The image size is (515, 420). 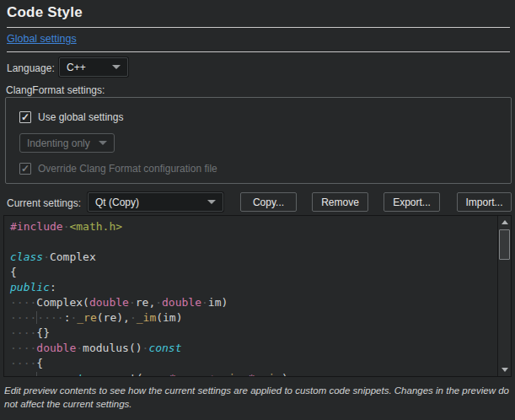 I want to click on code-line: ········:·_re(re),·_im(im), so click(x=254, y=318).